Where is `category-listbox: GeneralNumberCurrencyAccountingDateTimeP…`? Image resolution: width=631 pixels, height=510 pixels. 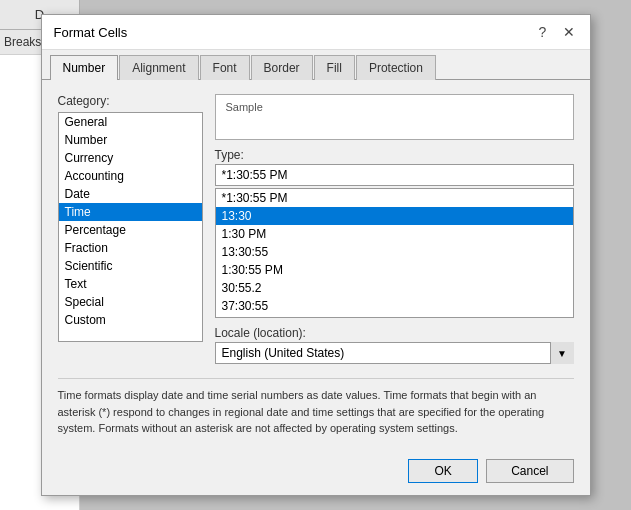
category-listbox: GeneralNumberCurrencyAccountingDateTimeP… is located at coordinates (130, 227).